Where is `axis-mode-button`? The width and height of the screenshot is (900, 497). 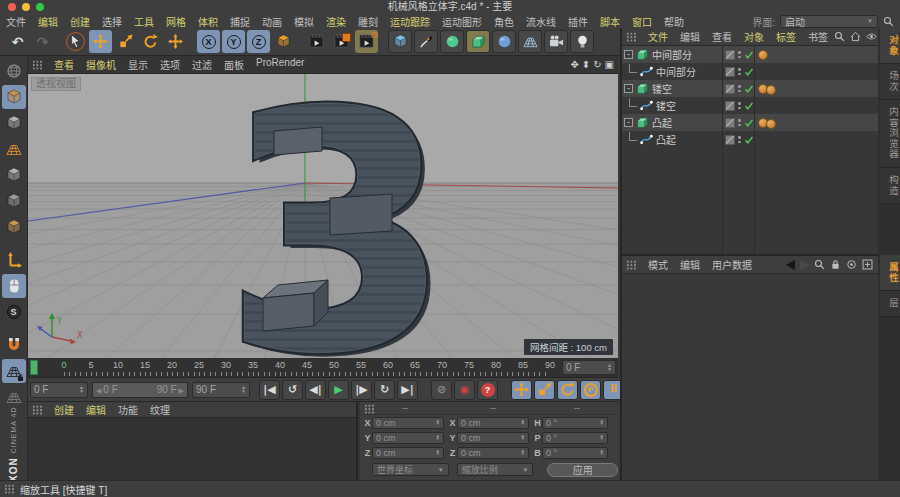
axis-mode-button is located at coordinates (14, 260).